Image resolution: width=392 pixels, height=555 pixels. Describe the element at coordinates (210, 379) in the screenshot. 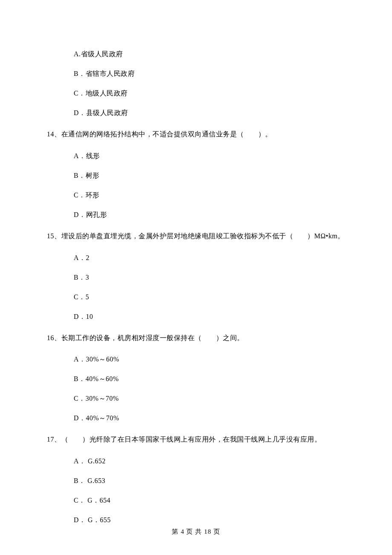

I see `q16-option-b: B．40%～60%` at that location.